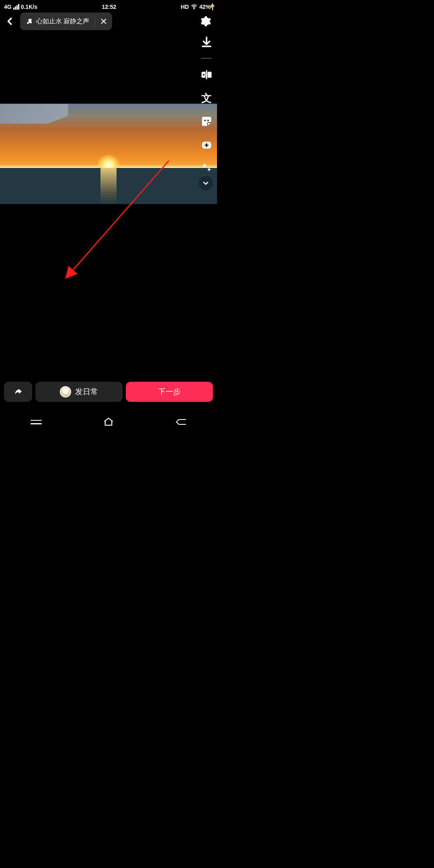  What do you see at coordinates (10, 21) in the screenshot?
I see `back-button` at bounding box center [10, 21].